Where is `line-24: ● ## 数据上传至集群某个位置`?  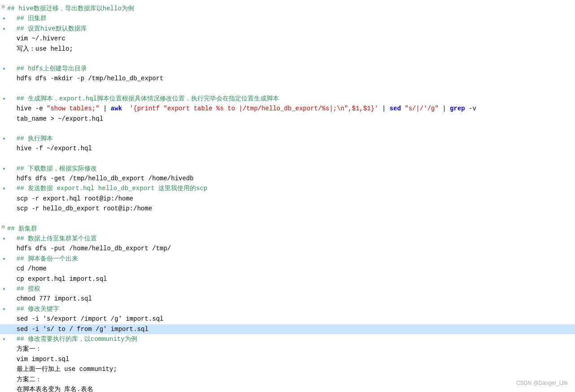
line-24: ● ## 数据上传至集群某个位置 is located at coordinates (288, 239).